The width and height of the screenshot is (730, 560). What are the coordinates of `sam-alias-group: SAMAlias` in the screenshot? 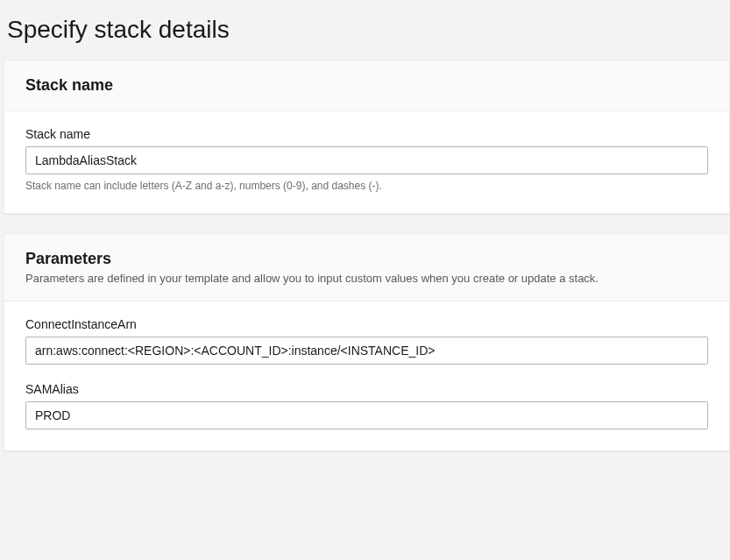 It's located at (366, 406).